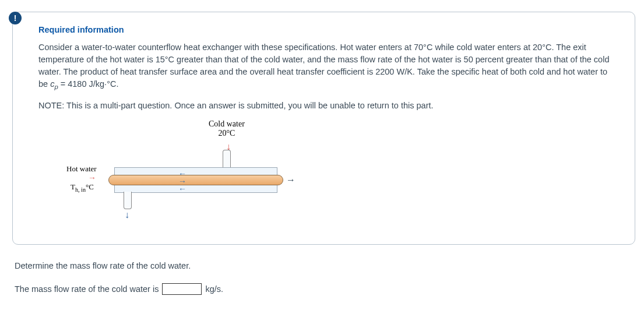  What do you see at coordinates (214, 289) in the screenshot?
I see `answer-unit: kg/s.` at bounding box center [214, 289].